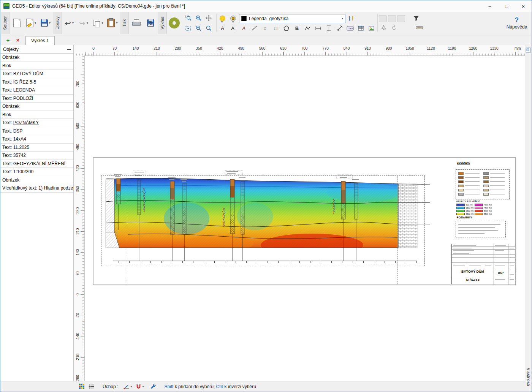 Image resolution: width=532 pixels, height=392 pixels. What do you see at coordinates (198, 28) in the screenshot?
I see `zoom-out-button` at bounding box center [198, 28].